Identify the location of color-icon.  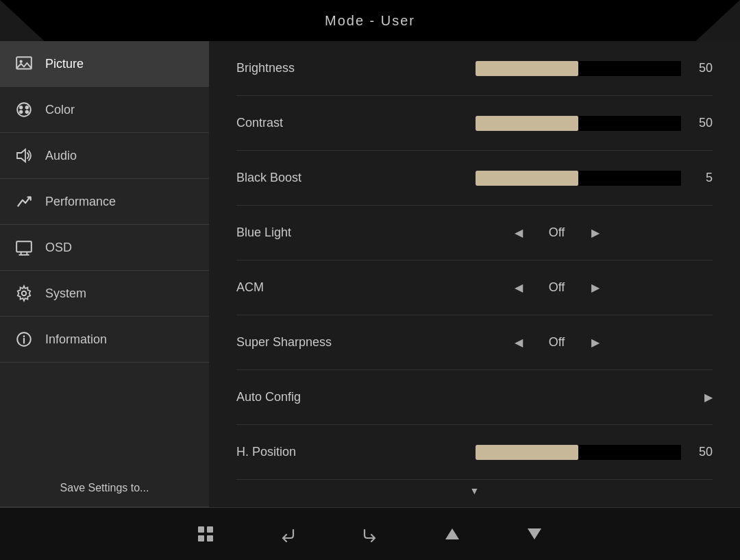
(24, 110).